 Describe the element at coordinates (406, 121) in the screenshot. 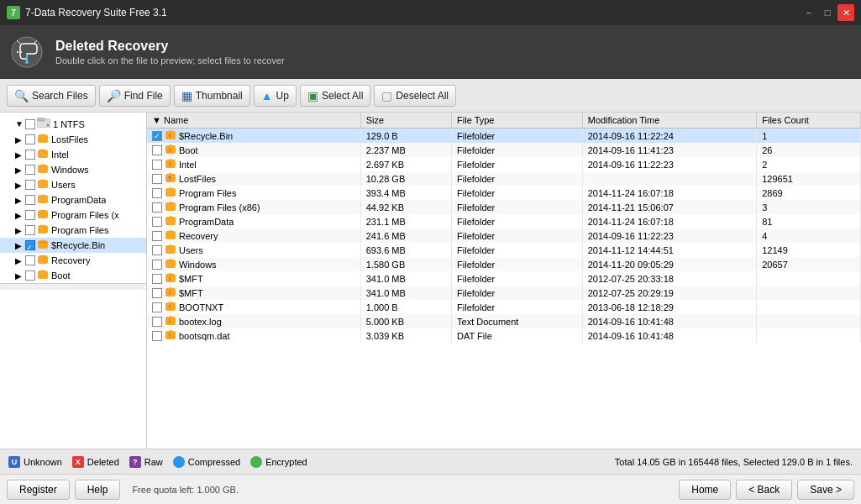

I see `col-size: Size` at that location.